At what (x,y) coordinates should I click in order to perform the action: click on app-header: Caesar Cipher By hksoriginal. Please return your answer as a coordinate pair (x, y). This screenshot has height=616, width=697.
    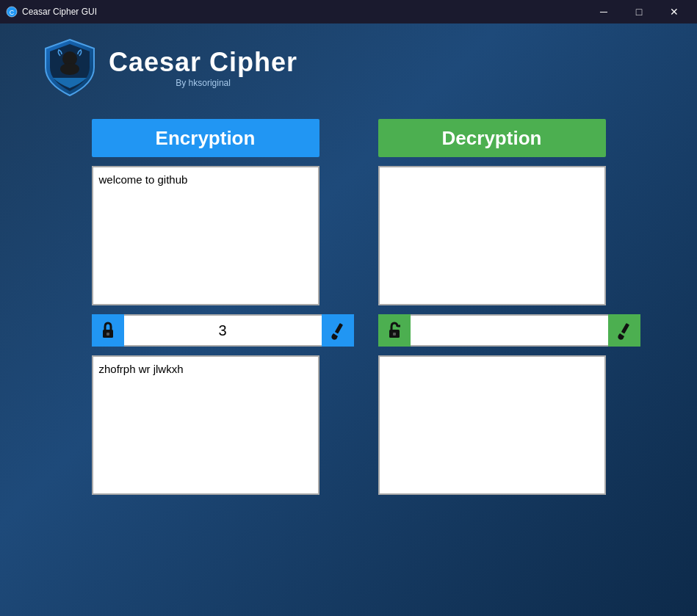
    Looking at the image, I should click on (348, 64).